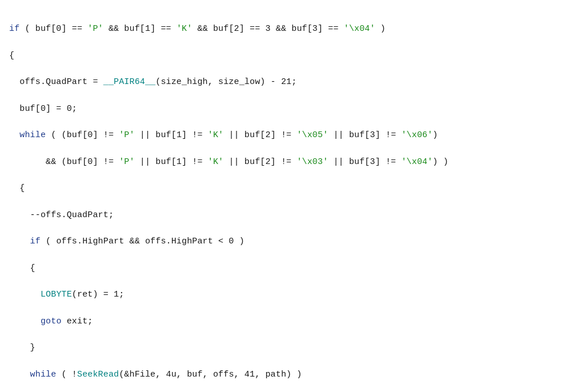  What do you see at coordinates (292, 347) in the screenshot?
I see `code-line-13: }` at bounding box center [292, 347].